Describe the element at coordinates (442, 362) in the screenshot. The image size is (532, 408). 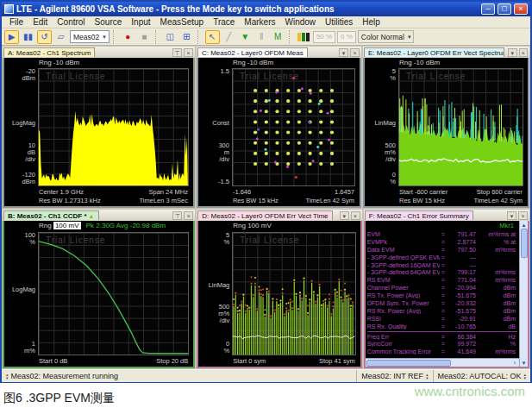
I see `horizontal-scrollbar: ›` at that location.